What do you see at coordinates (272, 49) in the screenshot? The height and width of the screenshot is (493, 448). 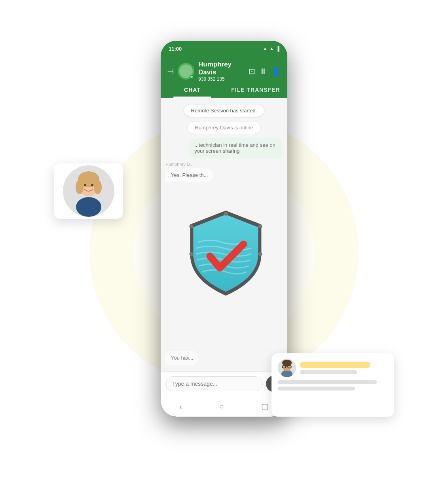 I see `signal-icon: ▲` at bounding box center [272, 49].